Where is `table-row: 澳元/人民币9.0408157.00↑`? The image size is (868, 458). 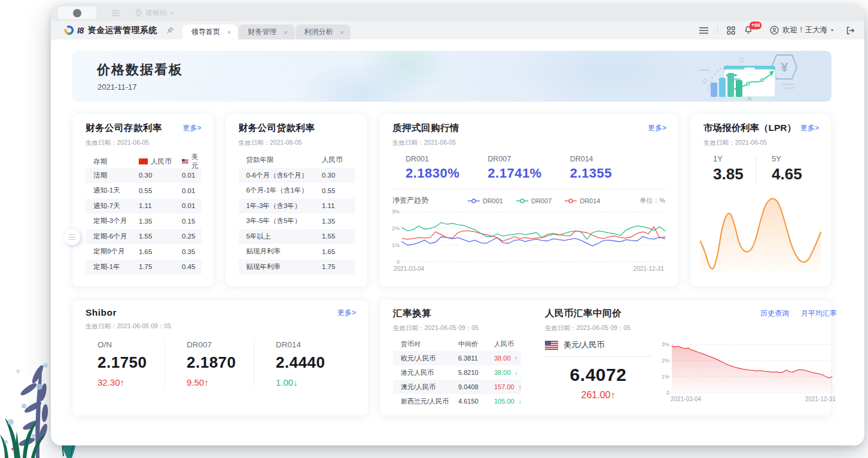 table-row: 澳元/人民币9.0408157.00↑ is located at coordinates (457, 387).